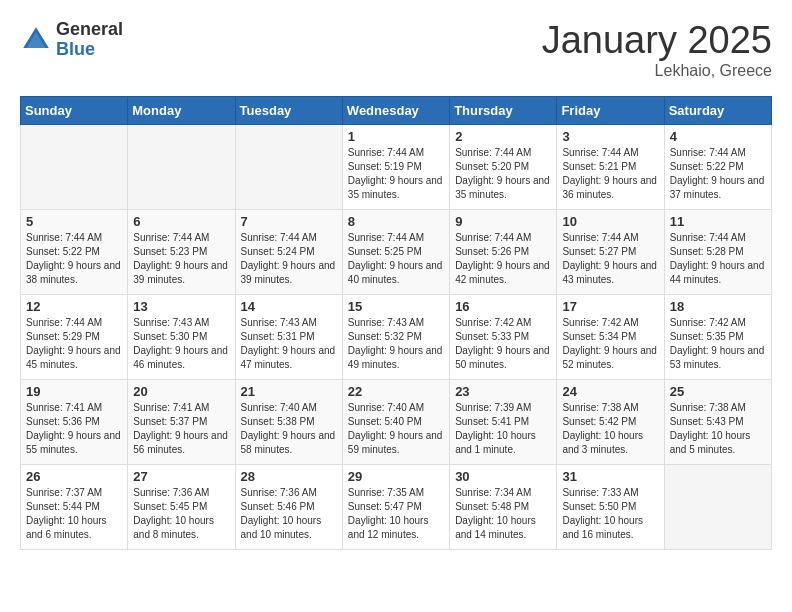 Image resolution: width=792 pixels, height=612 pixels. I want to click on calendar-week-row: 12Sunrise: 7:44 AM Sunset: 5:29 PM Dayli…, so click(396, 336).